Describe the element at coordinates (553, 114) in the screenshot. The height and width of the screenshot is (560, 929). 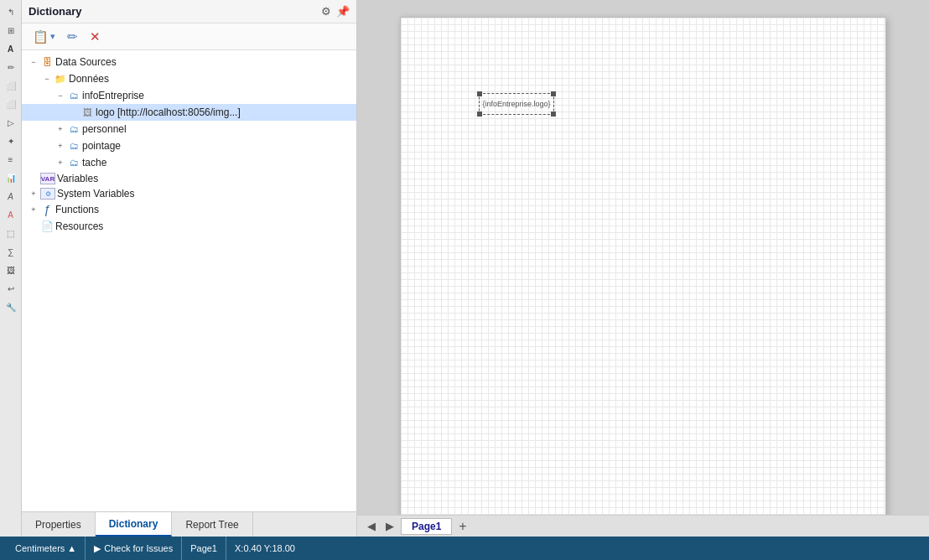
I see `handle-br` at that location.